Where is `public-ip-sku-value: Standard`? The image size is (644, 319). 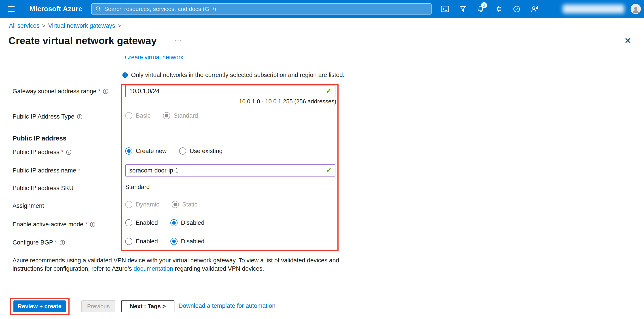
public-ip-sku-value: Standard is located at coordinates (138, 187).